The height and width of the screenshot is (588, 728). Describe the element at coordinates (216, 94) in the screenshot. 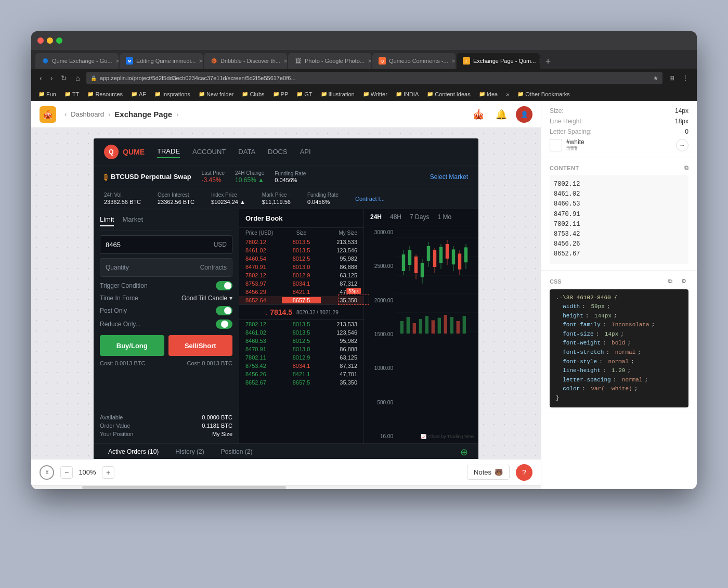

I see `bookmark-new-folder: 📁 New folder` at that location.